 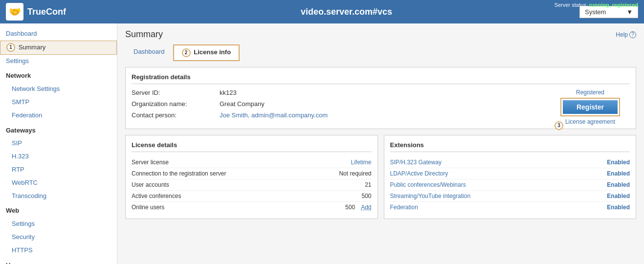 What do you see at coordinates (590, 107) in the screenshot?
I see `register-button-wrap: 3 Register` at bounding box center [590, 107].